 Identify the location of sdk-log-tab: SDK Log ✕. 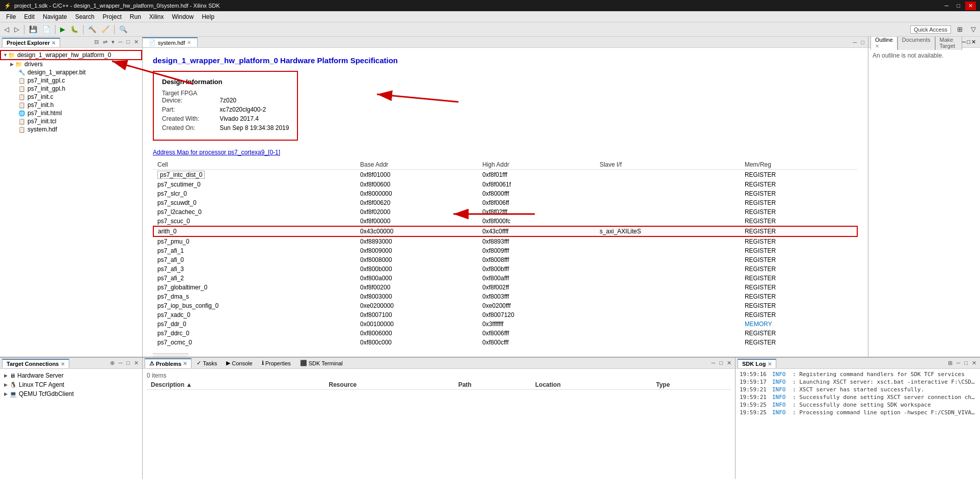
(757, 363).